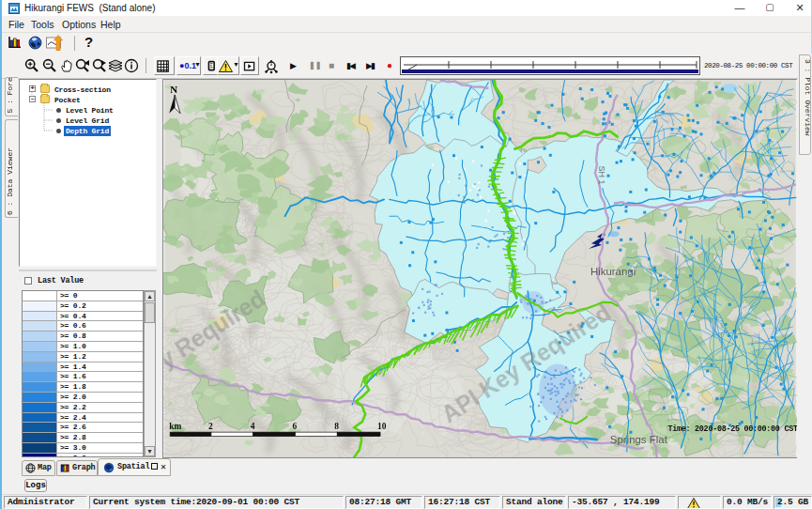 This screenshot has width=812, height=509. I want to click on svg-text: Springs Flat, so click(639, 440).